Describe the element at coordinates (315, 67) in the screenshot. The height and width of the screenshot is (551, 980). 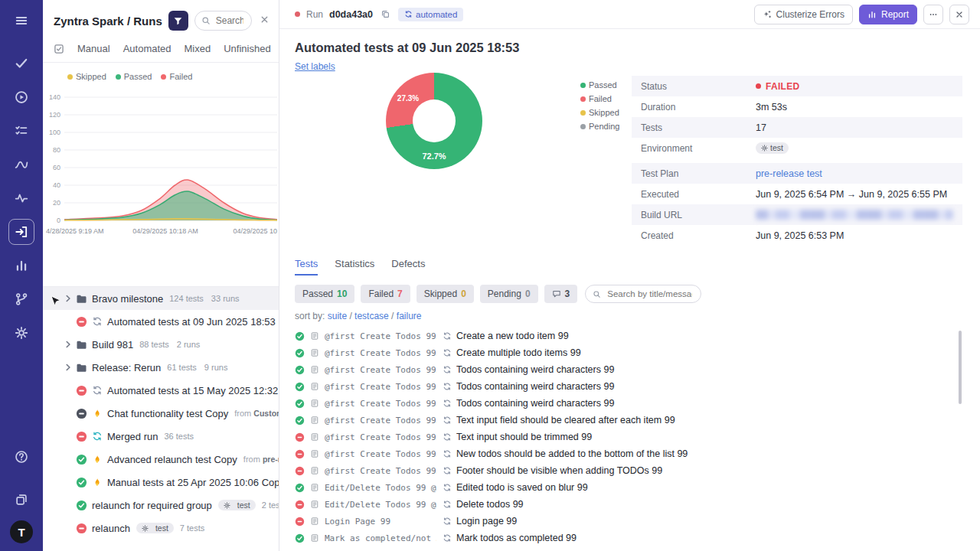
I see `set-labels-link: Set labels` at that location.